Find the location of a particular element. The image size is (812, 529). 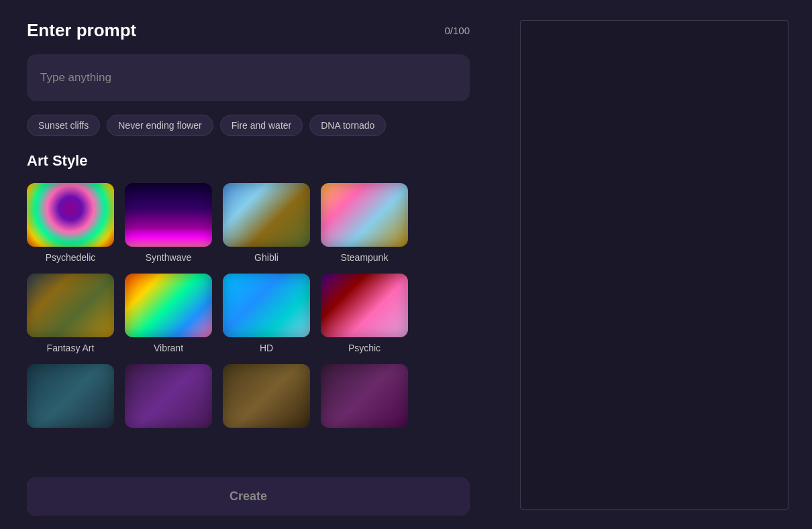

style-label-ghibli: Ghibli is located at coordinates (266, 257).